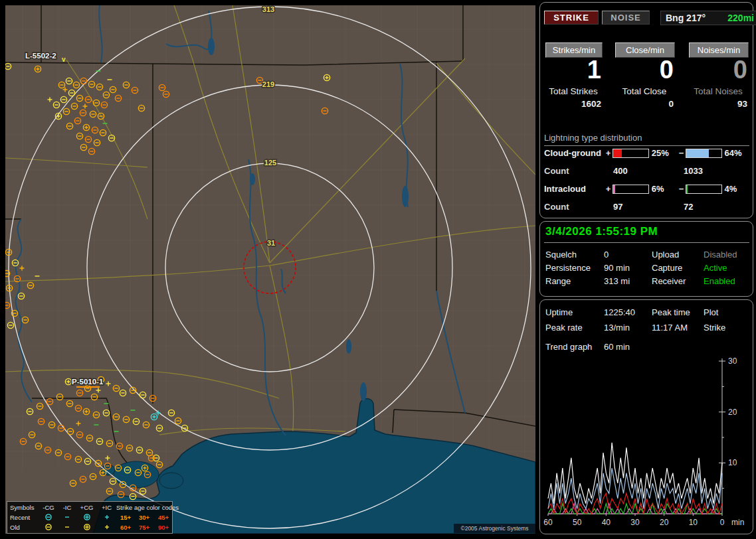 This screenshot has width=756, height=539. What do you see at coordinates (646, 348) in the screenshot?
I see `trend-graph-row: Trend graph 60 min` at bounding box center [646, 348].